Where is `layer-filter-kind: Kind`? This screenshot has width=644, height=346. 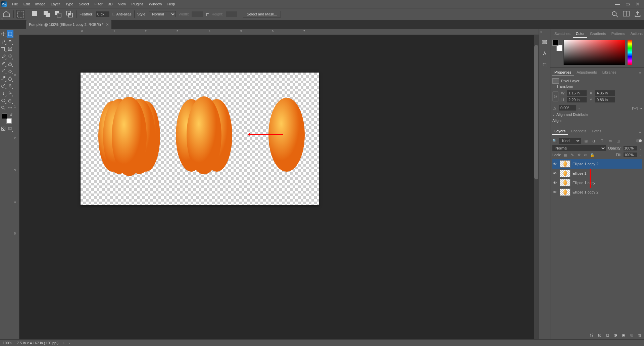
layer-filter-kind: Kind is located at coordinates (570, 141).